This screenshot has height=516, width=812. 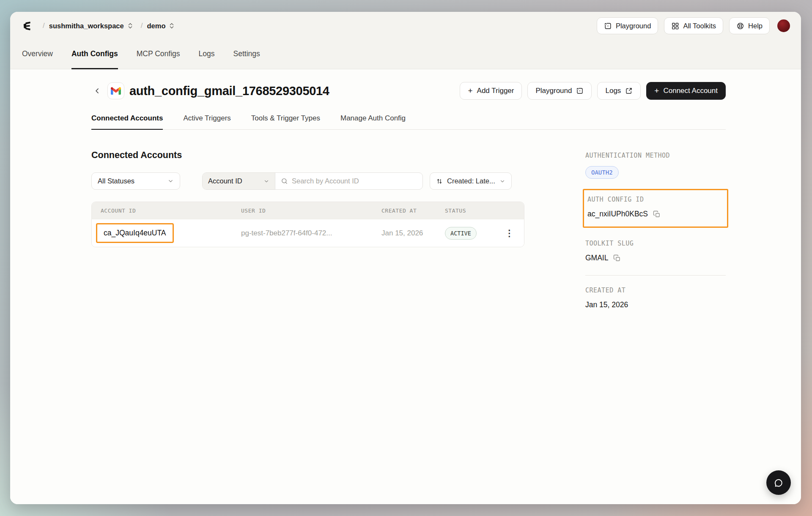 What do you see at coordinates (308, 233) in the screenshot?
I see `table-row: ca_JQauIq4euUTA pg-test-7beb277f-64f0-47…` at bounding box center [308, 233].